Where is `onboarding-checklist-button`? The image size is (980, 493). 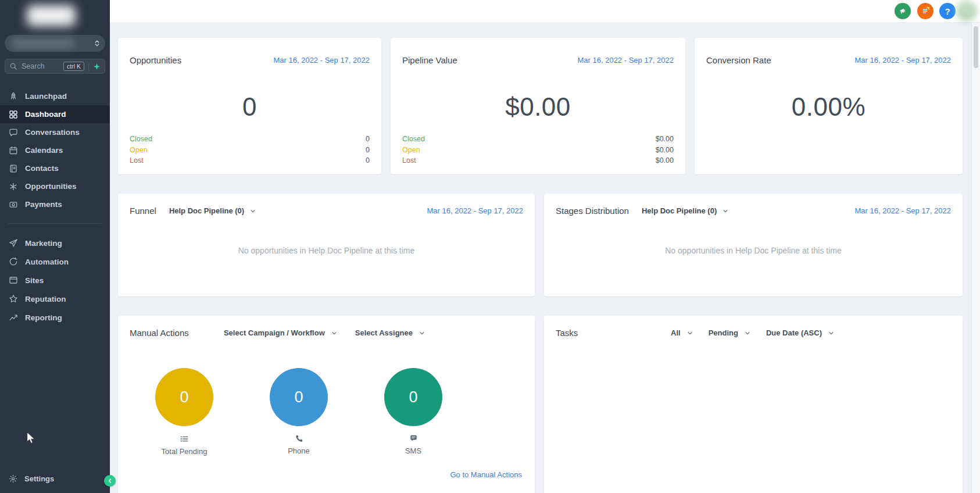
onboarding-checklist-button is located at coordinates (925, 11).